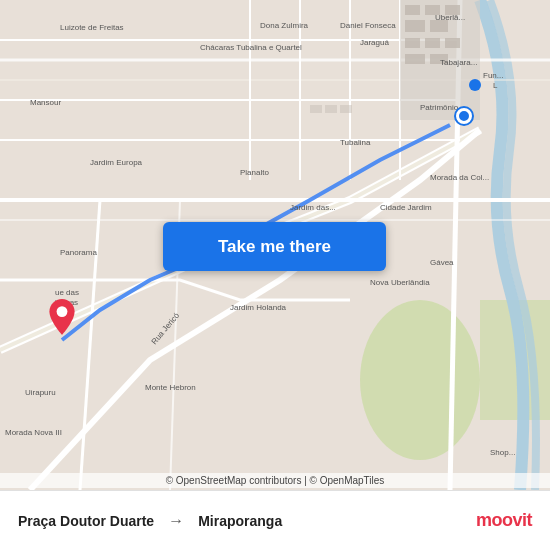  What do you see at coordinates (240, 521) in the screenshot?
I see `route-to: Miraporanga` at bounding box center [240, 521].